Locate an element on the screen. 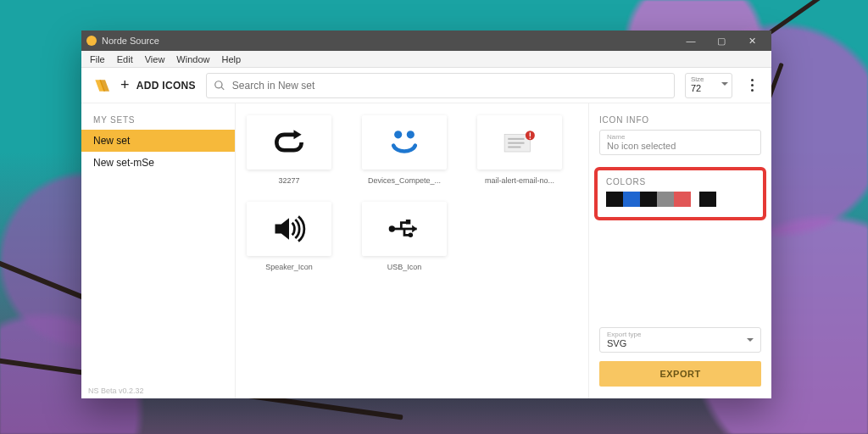 This screenshot has width=868, height=434. version-label: NS Beta v0.2.32 is located at coordinates (116, 391).